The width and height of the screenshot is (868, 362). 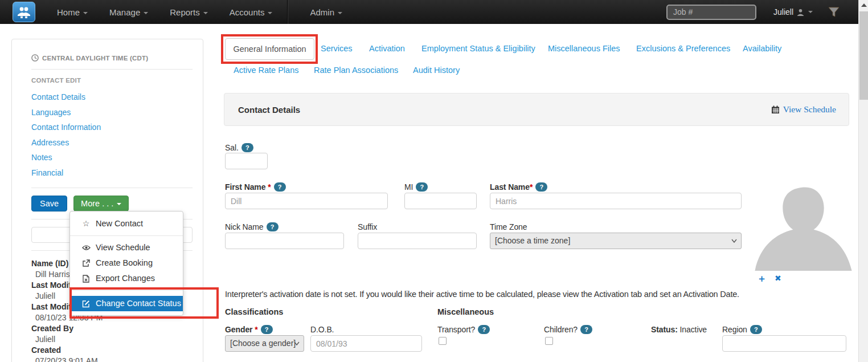 What do you see at coordinates (793, 12) in the screenshot?
I see `user-menu: Juliell` at bounding box center [793, 12].